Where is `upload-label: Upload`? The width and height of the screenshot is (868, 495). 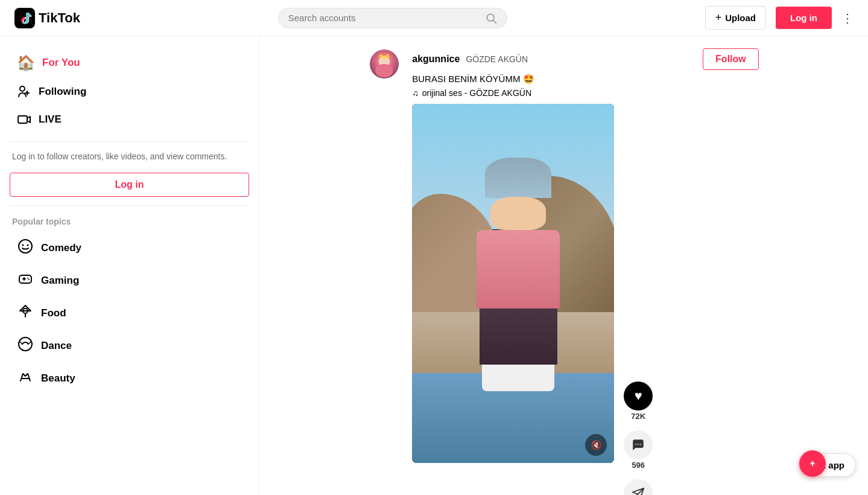
upload-label: Upload is located at coordinates (741, 18).